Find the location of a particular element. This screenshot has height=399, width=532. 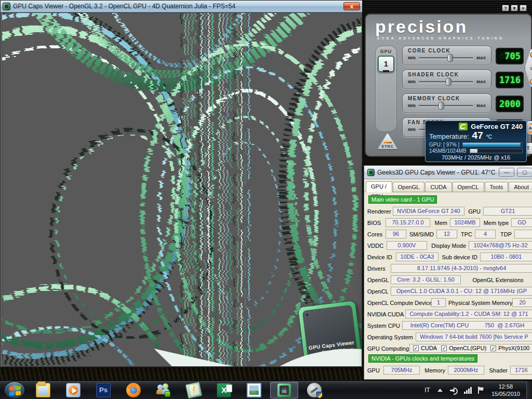

os-label: Operating System is located at coordinates (390, 337).